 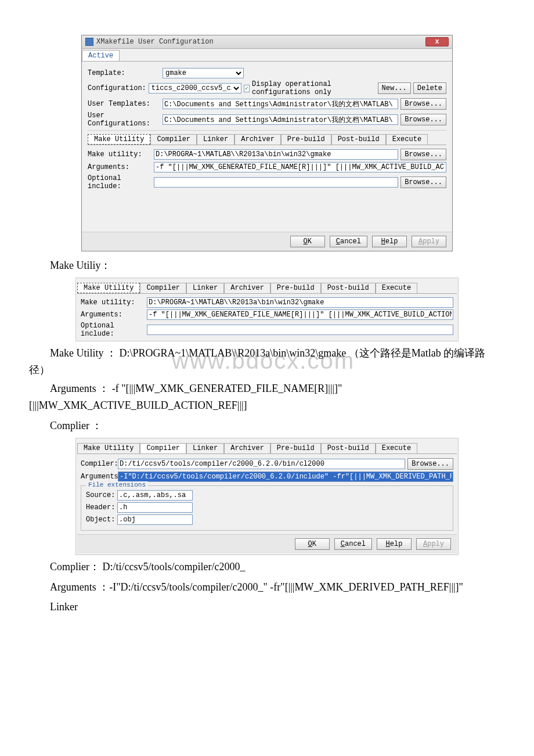 I want to click on heading-make-utility: Make Utiliy：, so click(x=267, y=266).